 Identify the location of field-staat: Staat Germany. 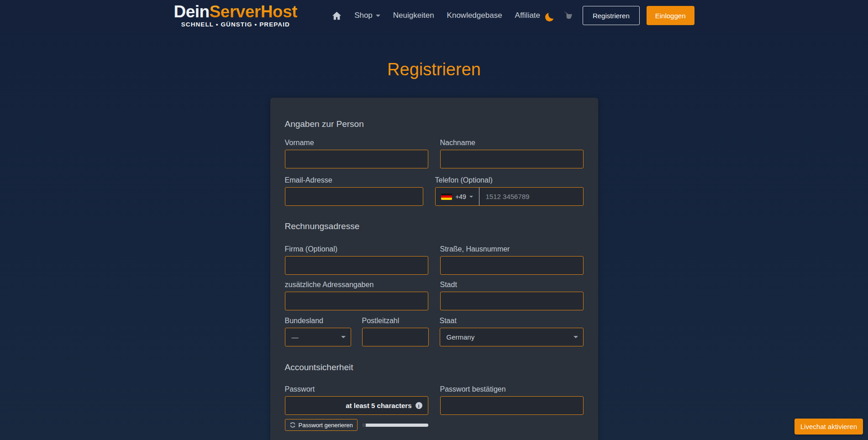
(511, 331).